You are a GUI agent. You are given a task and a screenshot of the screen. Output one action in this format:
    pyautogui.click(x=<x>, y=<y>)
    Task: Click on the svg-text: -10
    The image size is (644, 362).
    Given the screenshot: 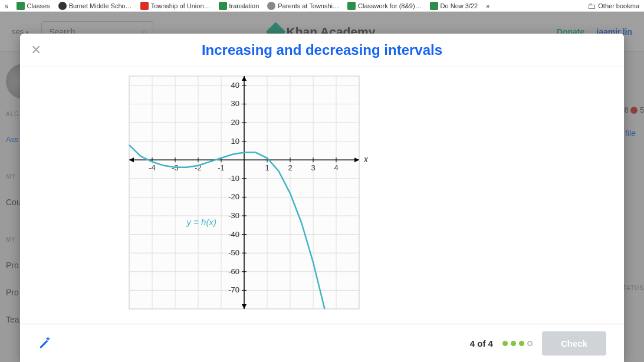 What is the action you would take?
    pyautogui.click(x=234, y=178)
    